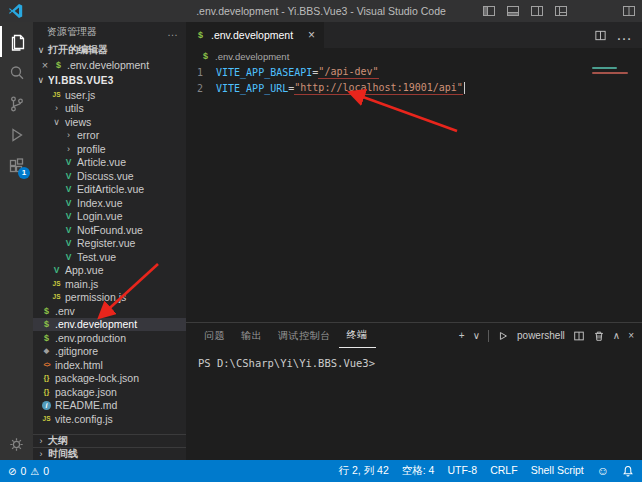 The image size is (642, 482). I want to click on tree-item-label: package.json, so click(86, 392).